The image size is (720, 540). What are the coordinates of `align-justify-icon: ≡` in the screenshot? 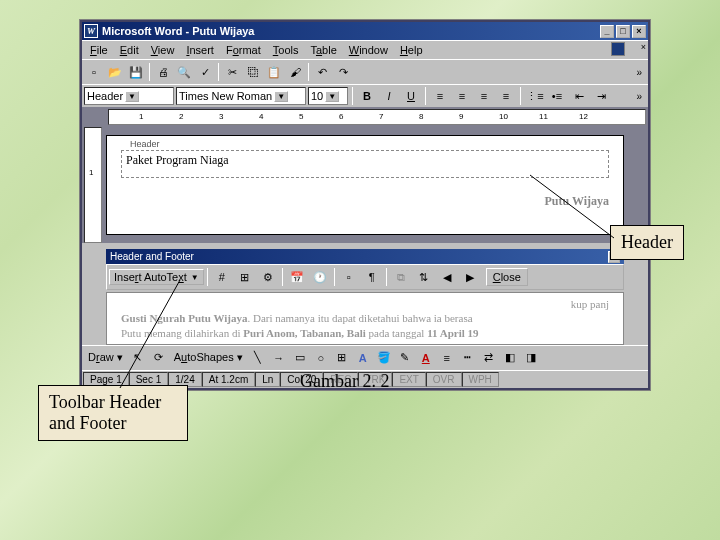 It's located at (506, 96).